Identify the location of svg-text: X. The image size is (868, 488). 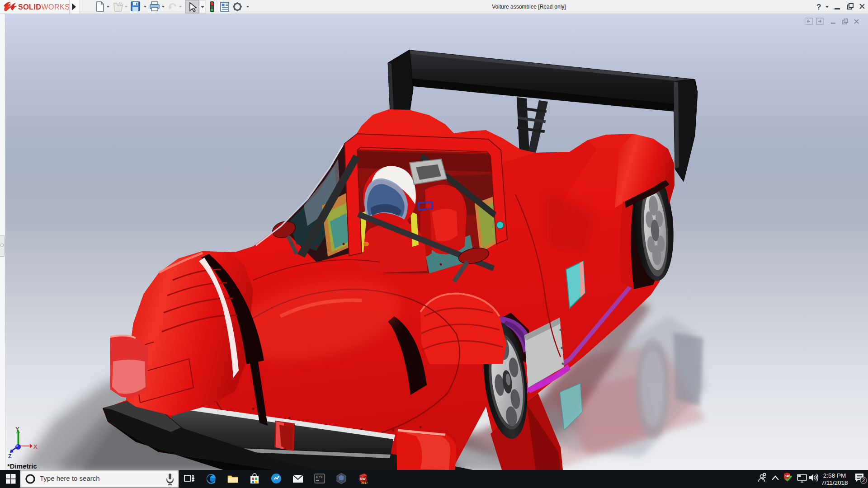
(35, 446).